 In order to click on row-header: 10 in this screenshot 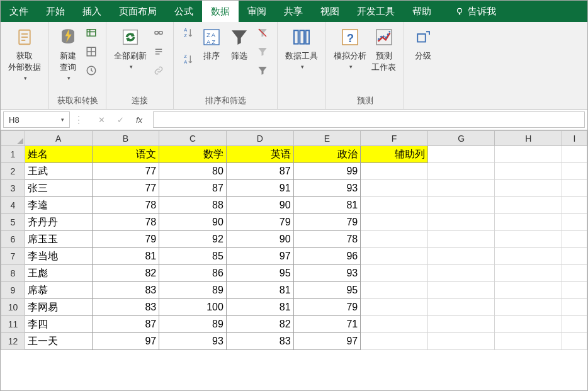, I will do `click(13, 307)`.